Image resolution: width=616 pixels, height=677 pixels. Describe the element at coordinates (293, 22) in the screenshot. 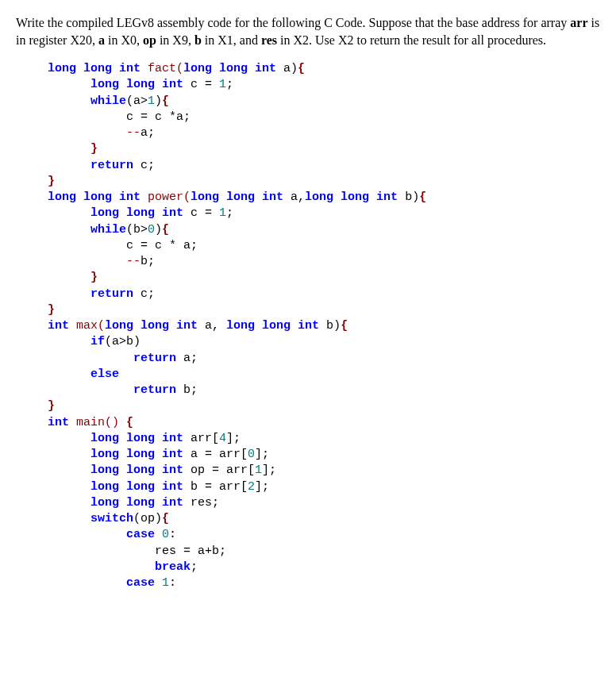

I see `prompt-text: Write the compiled LEGv8 assembly code f…` at that location.